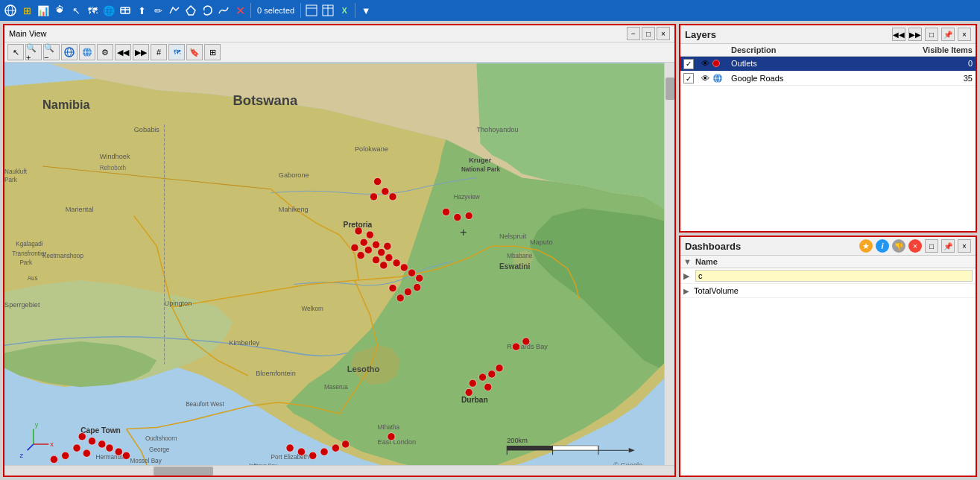 This screenshot has height=480, width=980. What do you see at coordinates (207, 10) in the screenshot?
I see `toolbar-icon-lasso` at bounding box center [207, 10].